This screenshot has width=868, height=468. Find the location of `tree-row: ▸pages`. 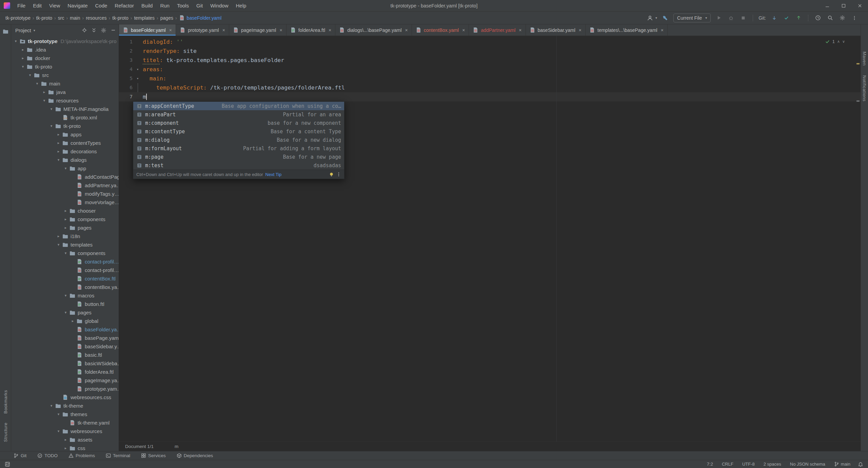

tree-row: ▸pages is located at coordinates (65, 228).